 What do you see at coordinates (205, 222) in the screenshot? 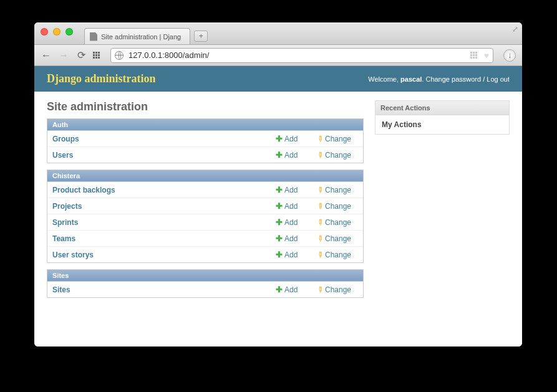
I see `model-row: Sprints✚Add✎Change` at bounding box center [205, 222].